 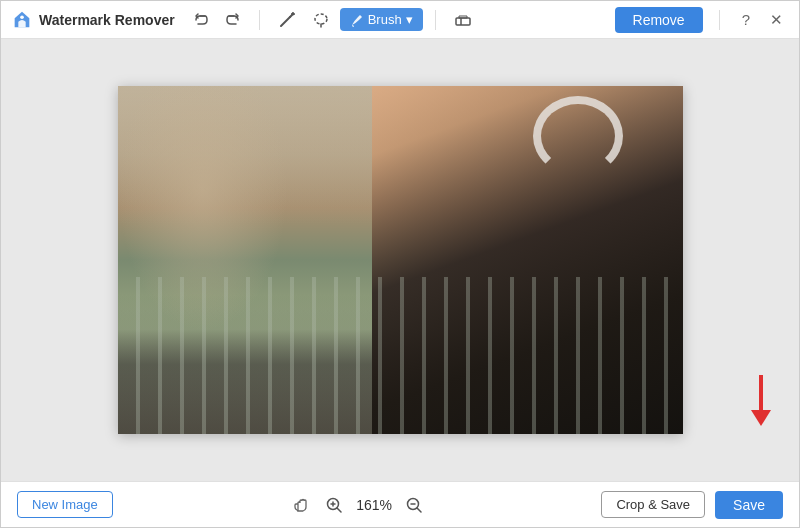 I want to click on arrow-shaft, so click(x=761, y=392).